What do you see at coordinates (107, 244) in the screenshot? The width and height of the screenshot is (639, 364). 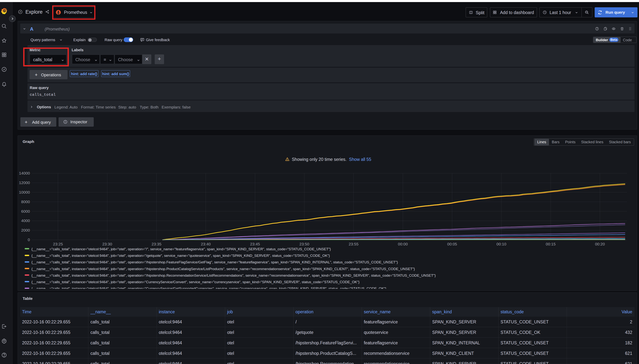 I see `svg-text: 23:30` at bounding box center [107, 244].